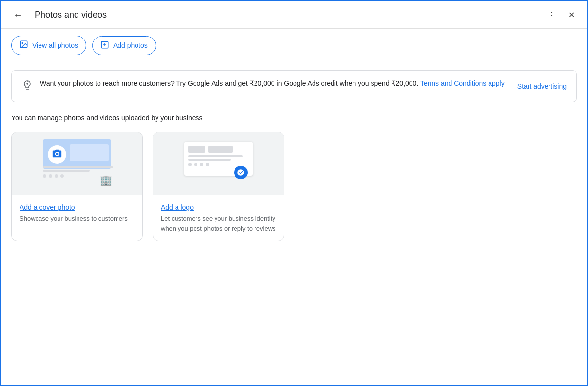 Image resolution: width=588 pixels, height=386 pixels. Describe the element at coordinates (71, 15) in the screenshot. I see `page-title: Photos and videos` at that location.